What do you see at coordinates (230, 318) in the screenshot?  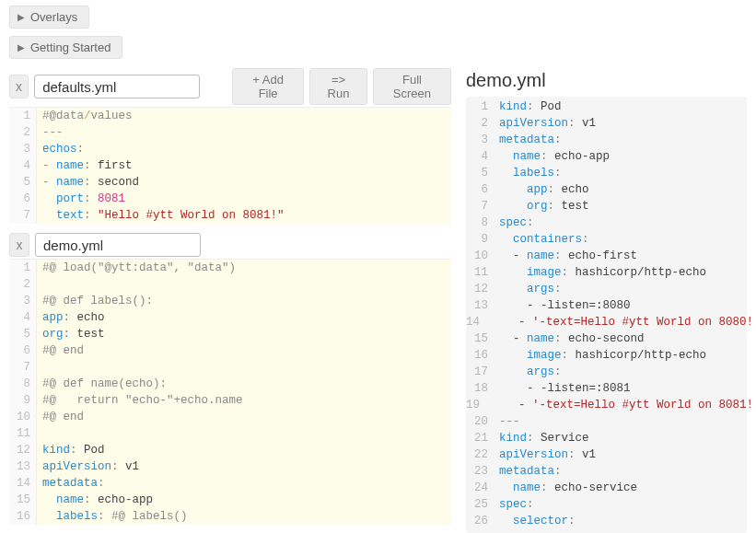 I see `editor1-line: 4app: echo` at bounding box center [230, 318].